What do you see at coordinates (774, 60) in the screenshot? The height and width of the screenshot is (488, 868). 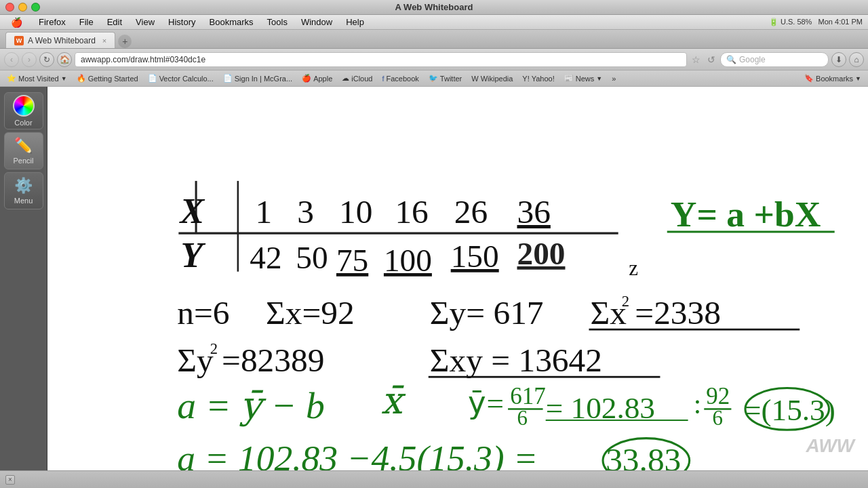 I see `search-bar: 🔍 Google` at bounding box center [774, 60].